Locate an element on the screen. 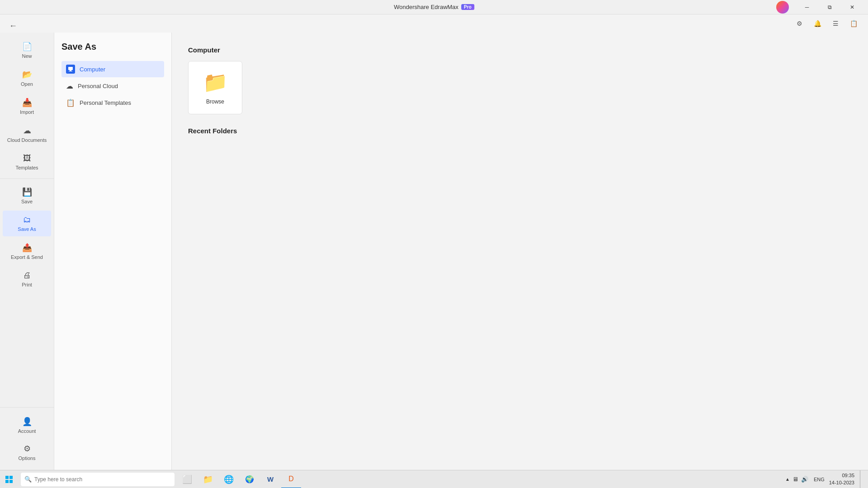 The image size is (868, 488). templates-icon: 🖼 is located at coordinates (27, 158).